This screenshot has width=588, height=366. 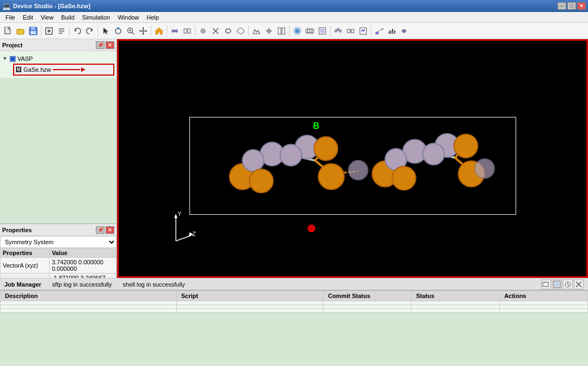 What do you see at coordinates (28, 17) in the screenshot?
I see `menu-edit: Edit` at bounding box center [28, 17].